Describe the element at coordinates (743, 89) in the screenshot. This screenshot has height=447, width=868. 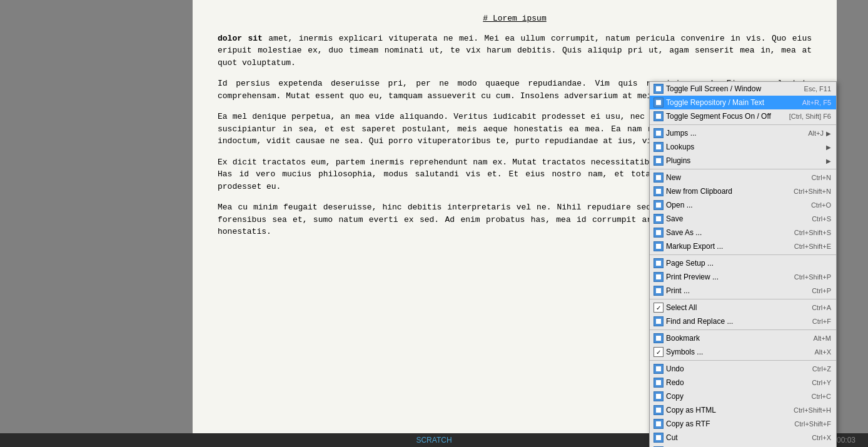
I see `menu-item-toggle-full-screen: Toggle Full Screen / WindowEsc, F11` at that location.